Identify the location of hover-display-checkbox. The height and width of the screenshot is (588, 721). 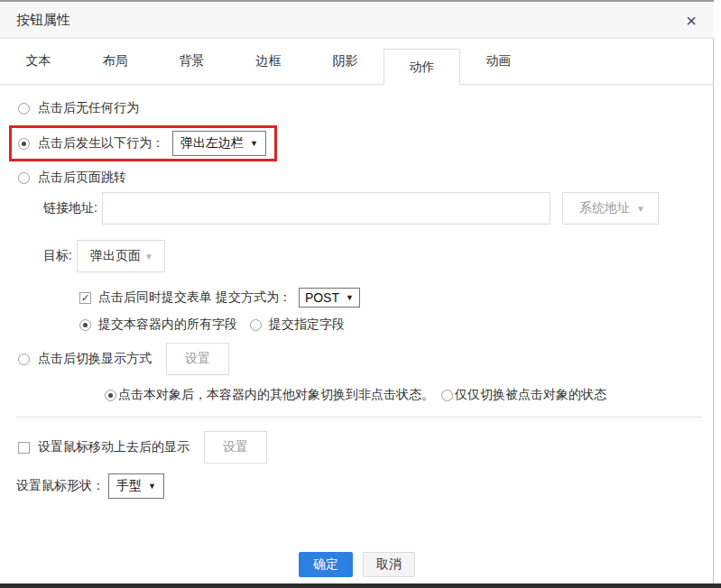
(23, 447).